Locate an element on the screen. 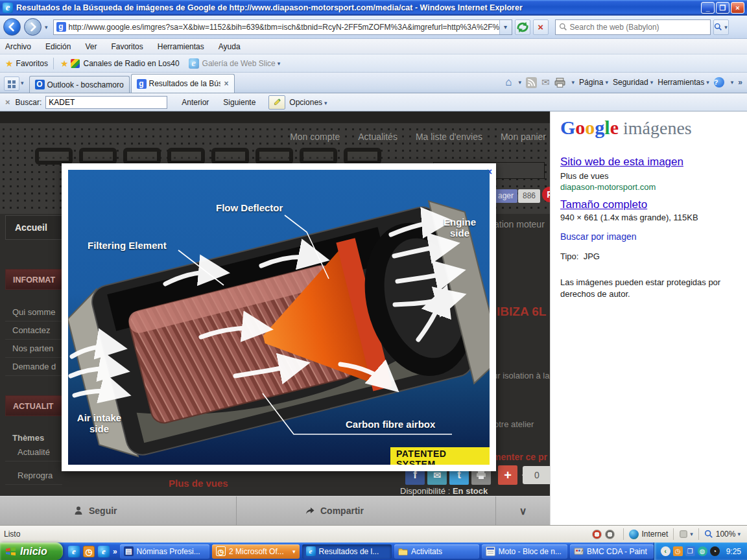 The height and width of the screenshot is (560, 747). address-dropdown: ▾ is located at coordinates (506, 27).